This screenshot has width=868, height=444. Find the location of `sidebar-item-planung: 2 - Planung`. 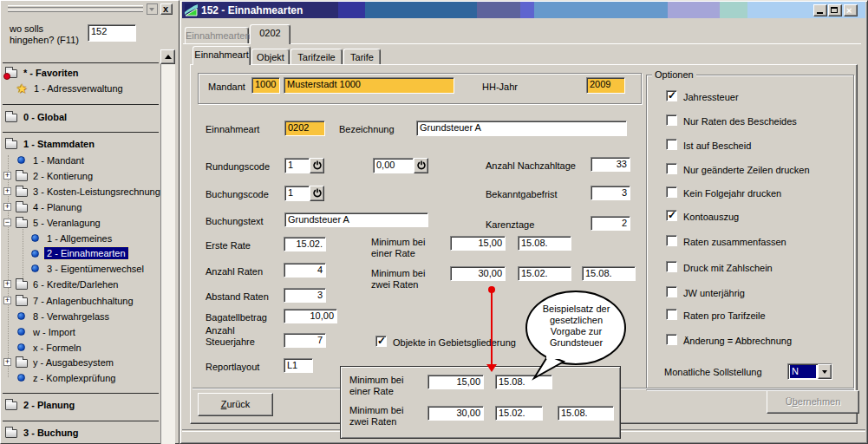

sidebar-item-planung: 2 - Planung is located at coordinates (79, 405).